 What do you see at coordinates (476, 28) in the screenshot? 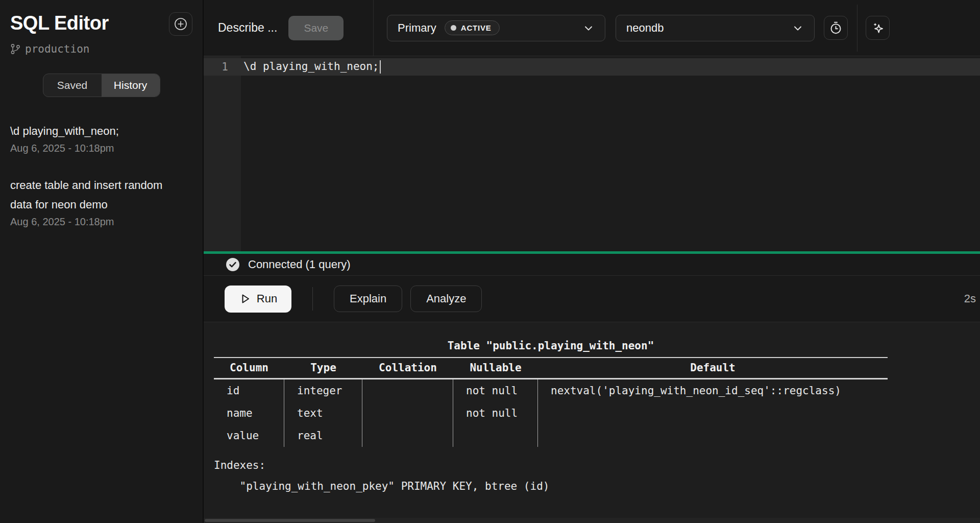
I see `active-badge-label: ACTIVE` at bounding box center [476, 28].